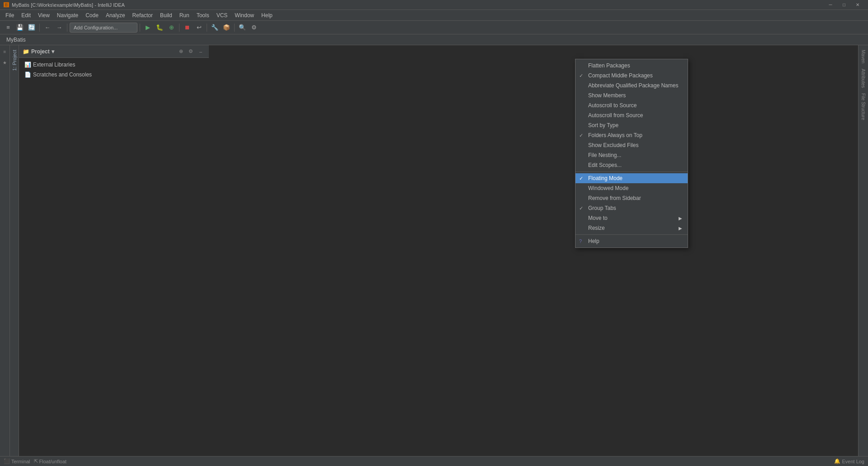 The image size is (868, 466). I want to click on ctx-abbreviate: Abbreviate Qualified Package Names, so click(632, 86).